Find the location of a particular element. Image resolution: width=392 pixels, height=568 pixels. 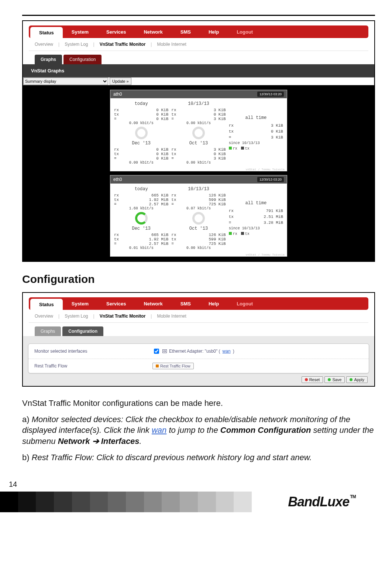

apply-button: Apply is located at coordinates (357, 380).